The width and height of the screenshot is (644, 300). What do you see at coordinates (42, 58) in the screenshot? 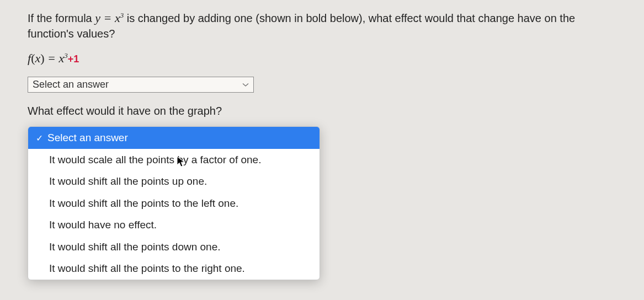
I see `equation-paren-close: )` at bounding box center [42, 58].